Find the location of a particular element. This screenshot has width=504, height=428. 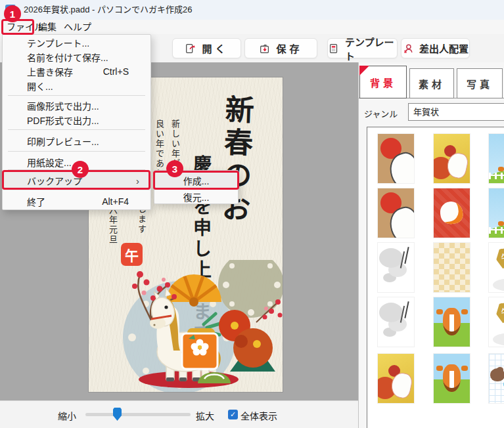

annotation-step-3: 3 is located at coordinates (175, 169).